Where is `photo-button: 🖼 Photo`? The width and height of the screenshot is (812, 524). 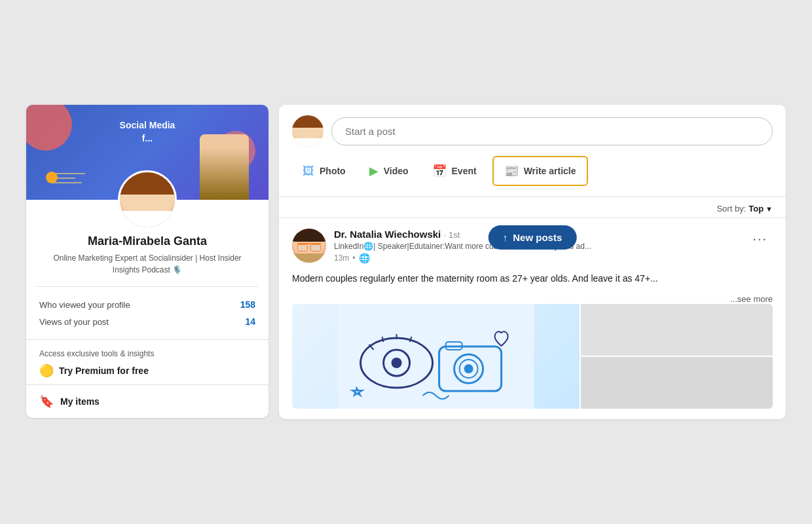
photo-button: 🖼 Photo is located at coordinates (324, 172).